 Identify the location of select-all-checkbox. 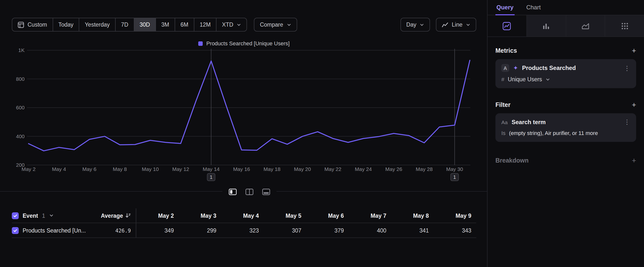
(15, 215).